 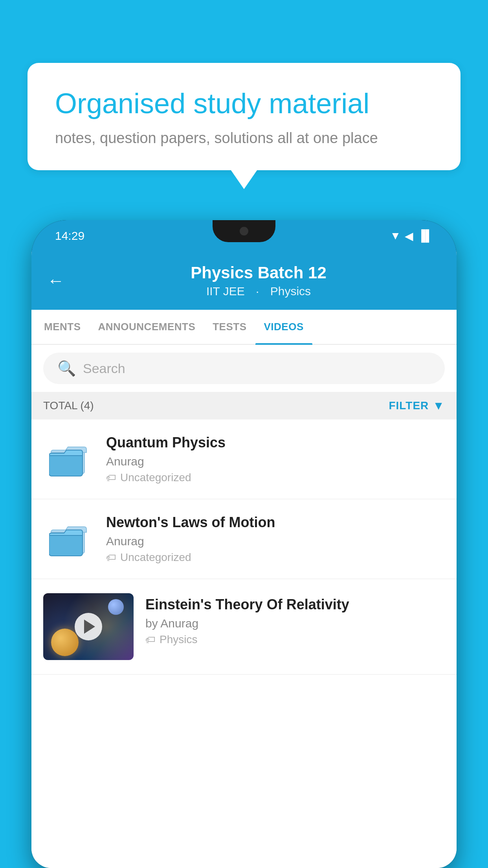 What do you see at coordinates (425, 236) in the screenshot?
I see `battery-icon: ▐▌` at bounding box center [425, 236].